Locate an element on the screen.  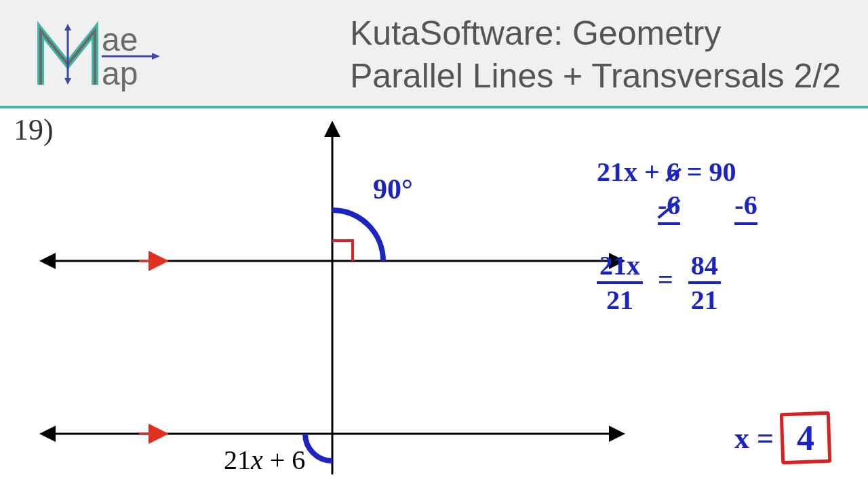
brand-logo: ae ap is located at coordinates (119, 54).